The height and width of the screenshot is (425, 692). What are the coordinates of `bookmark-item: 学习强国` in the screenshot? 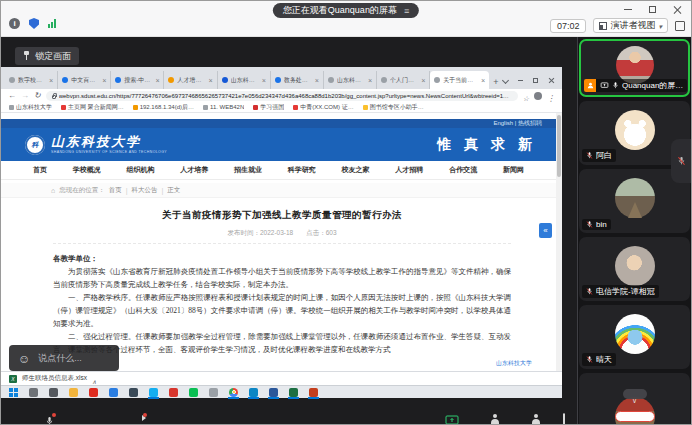 It's located at (268, 108).